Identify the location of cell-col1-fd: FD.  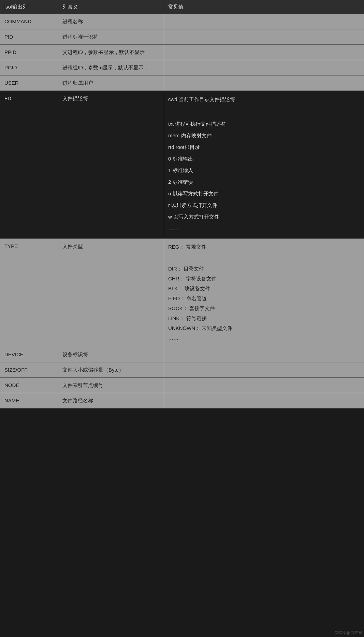
(29, 165).